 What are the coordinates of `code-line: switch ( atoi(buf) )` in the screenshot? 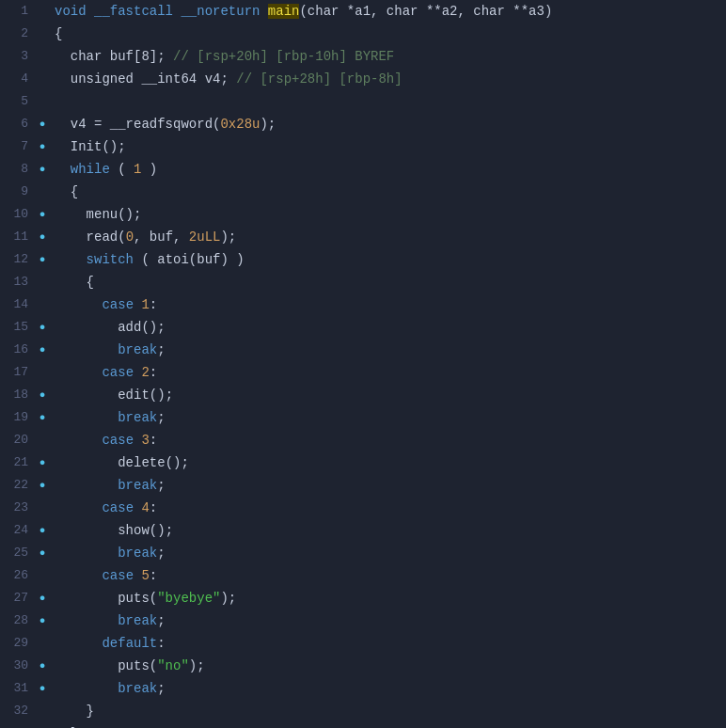 It's located at (390, 260).